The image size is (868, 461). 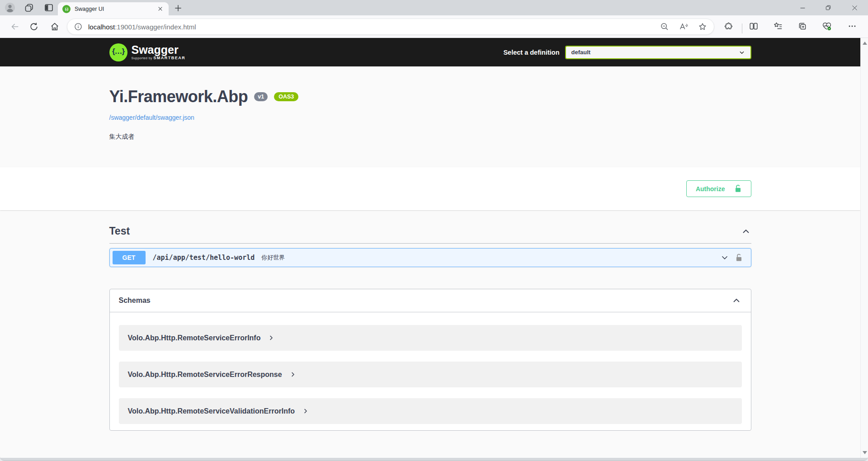 What do you see at coordinates (430, 301) in the screenshot?
I see `schemas-header: Schemas` at bounding box center [430, 301].